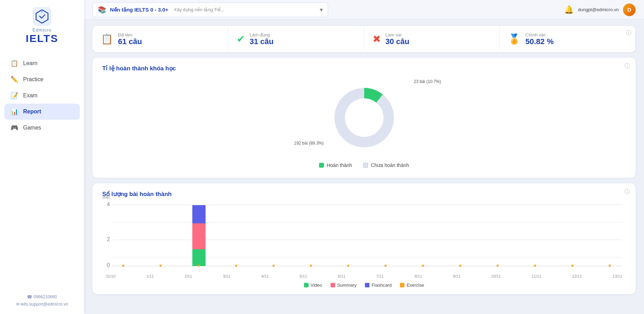 The width and height of the screenshot is (644, 314). What do you see at coordinates (33, 79) in the screenshot?
I see `sidebar-item-label-practice: Practice` at bounding box center [33, 79].